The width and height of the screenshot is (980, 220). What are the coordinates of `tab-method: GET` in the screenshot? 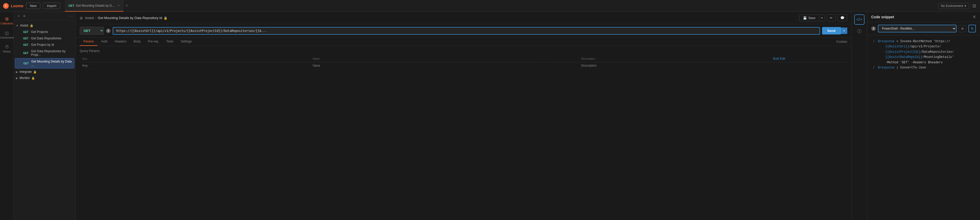 It's located at (72, 6).